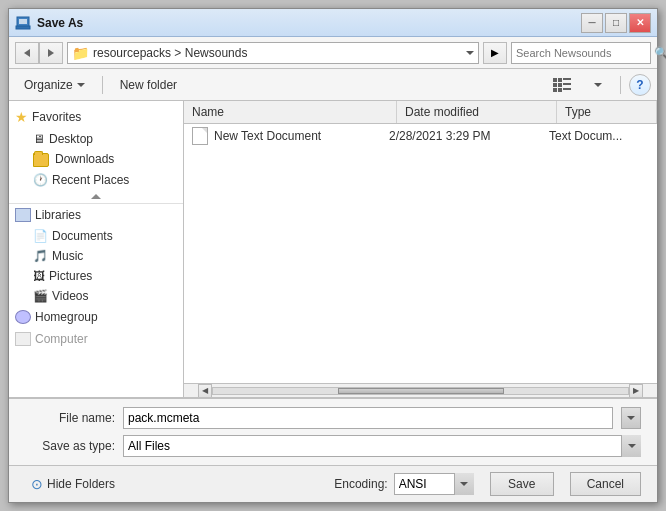 Image resolution: width=666 pixels, height=511 pixels. Describe the element at coordinates (581, 53) in the screenshot. I see `search-box: 🔍` at that location.